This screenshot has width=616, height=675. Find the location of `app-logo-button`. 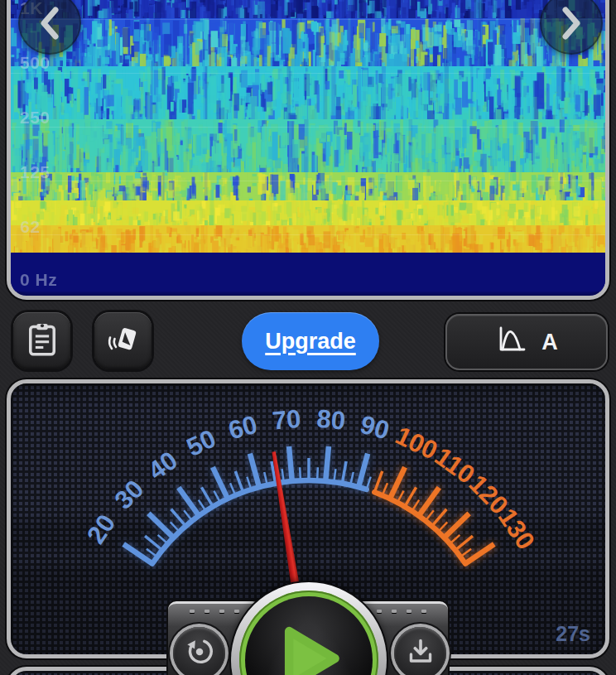

app-logo-button is located at coordinates (123, 341).